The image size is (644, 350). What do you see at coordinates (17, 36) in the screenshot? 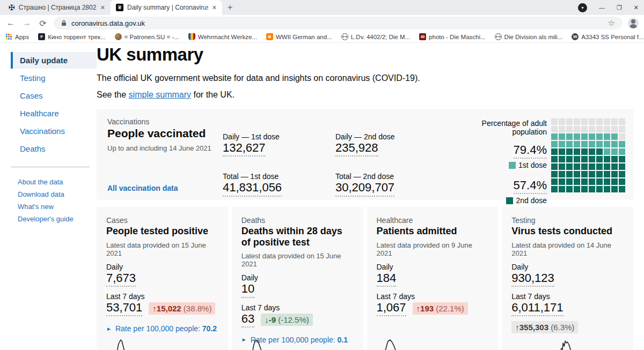
I see `apps-shortcut: Apps` at bounding box center [17, 36].